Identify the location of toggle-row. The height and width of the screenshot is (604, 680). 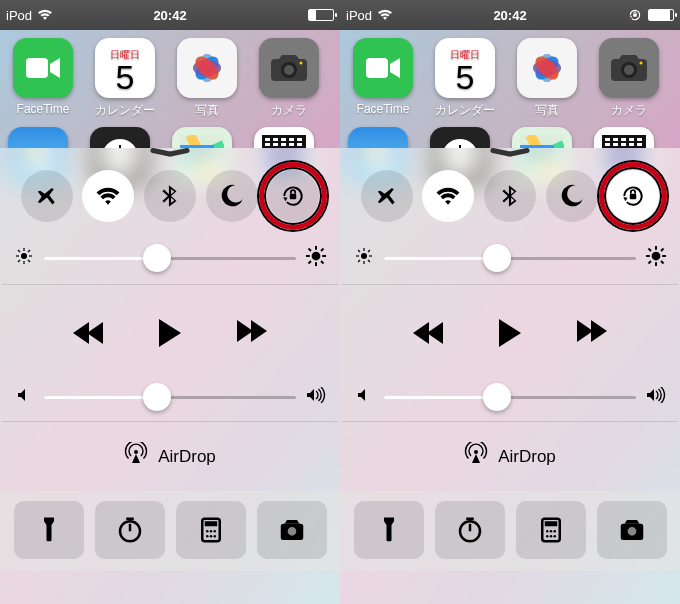
(510, 198).